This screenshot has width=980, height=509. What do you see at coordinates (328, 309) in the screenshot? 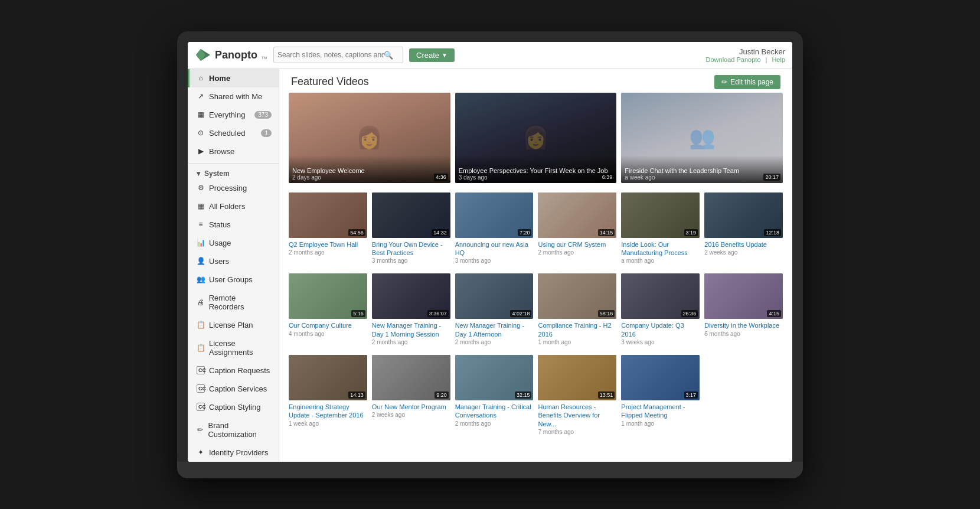
I see `video-card-v7: 5:16 Our Company Culture 4 months ago` at bounding box center [328, 309].